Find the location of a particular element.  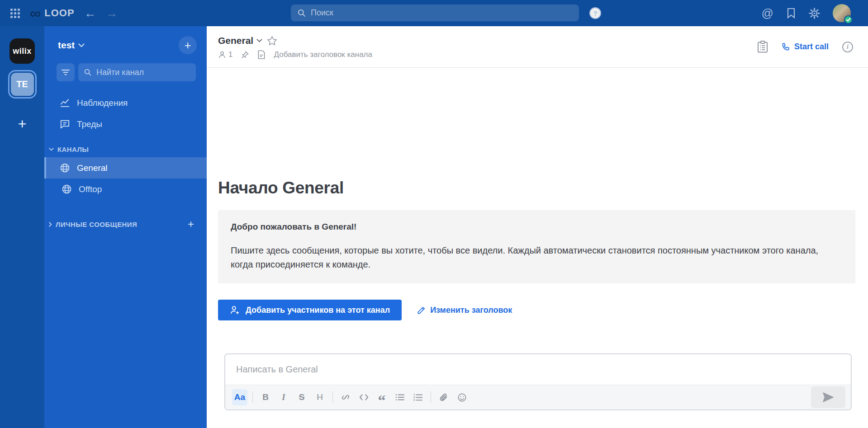

add-members-button: Добавить участников на этот канал is located at coordinates (310, 310).